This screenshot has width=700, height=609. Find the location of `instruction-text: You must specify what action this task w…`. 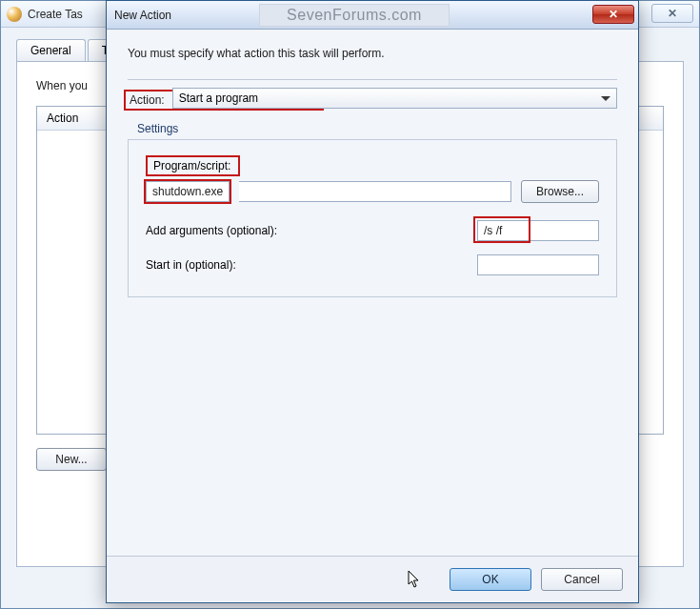

instruction-text: You must specify what action this task w… is located at coordinates (372, 53).